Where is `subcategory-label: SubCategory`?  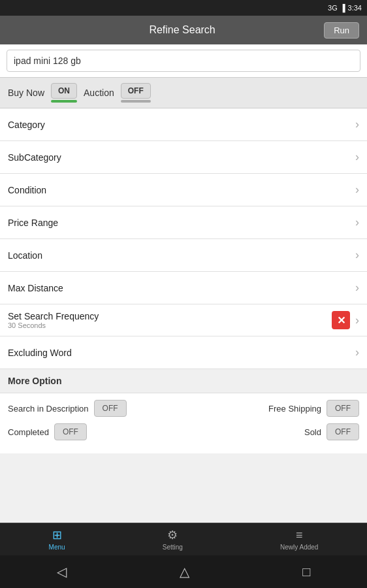
subcategory-label: SubCategory is located at coordinates (35, 157).